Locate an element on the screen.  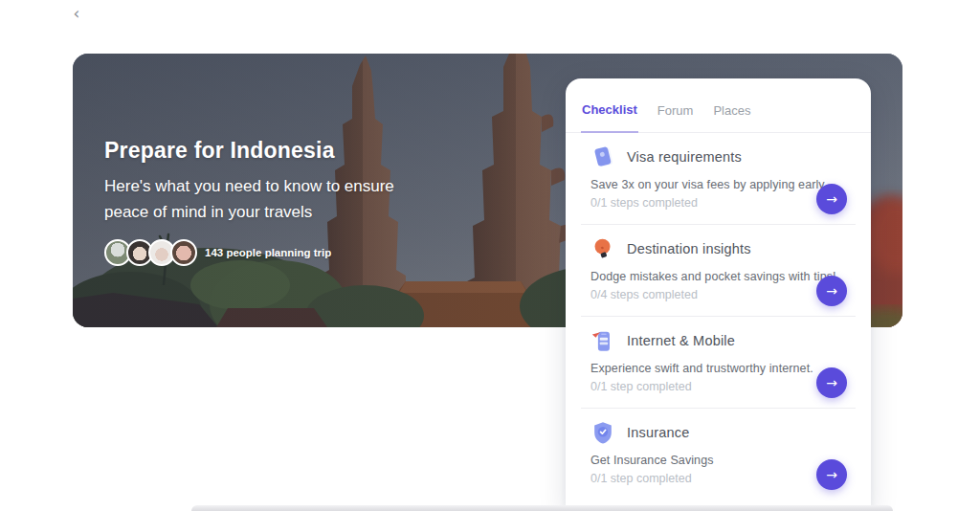
open-insights-button: → is located at coordinates (832, 291).